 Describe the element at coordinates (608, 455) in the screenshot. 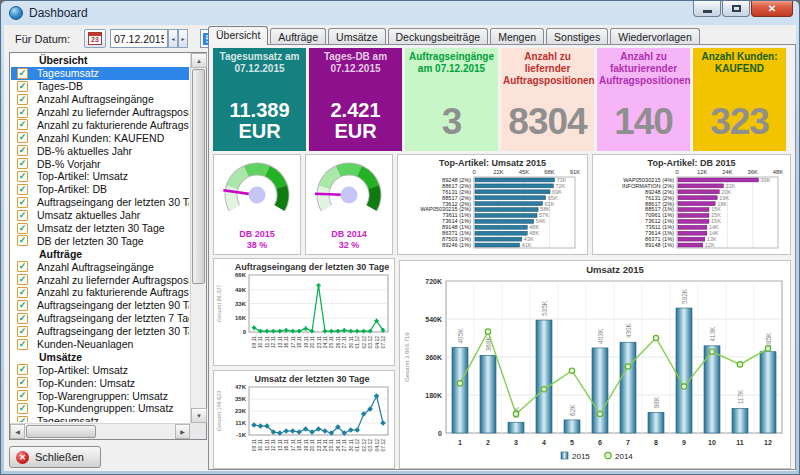

I see `legend-2014-marker` at that location.